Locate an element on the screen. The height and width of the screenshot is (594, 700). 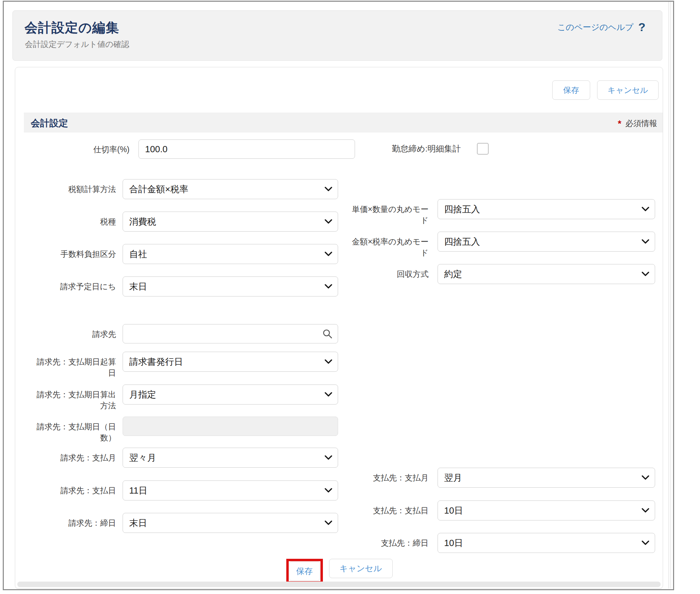
page-header: 会計設定の編集 会計設定デフォルト値の確認 このページのヘルプ ? is located at coordinates (337, 36).